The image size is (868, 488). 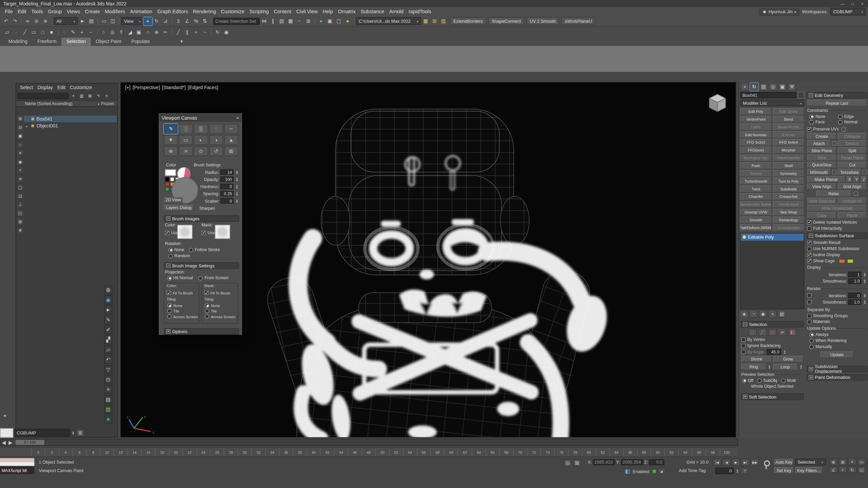 I want to click on rotation-radio: None, so click(x=176, y=250).